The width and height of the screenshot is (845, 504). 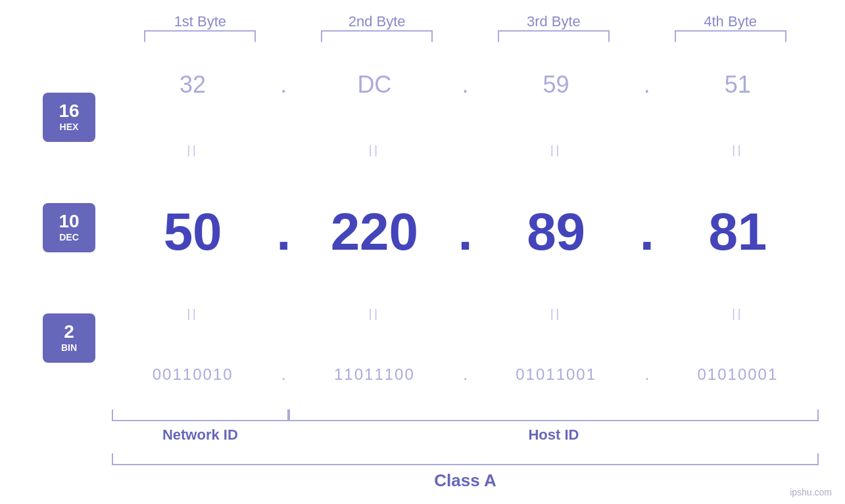 I want to click on convert-symbol-2: ||, so click(x=375, y=150).